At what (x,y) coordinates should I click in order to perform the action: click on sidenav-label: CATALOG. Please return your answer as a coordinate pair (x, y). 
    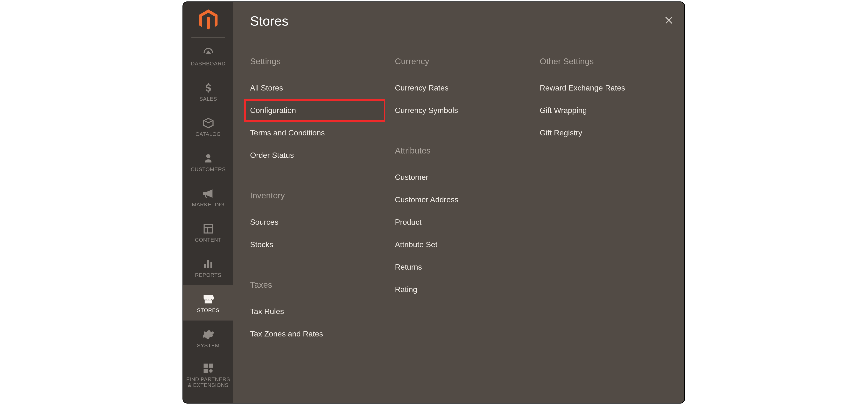
    Looking at the image, I should click on (208, 134).